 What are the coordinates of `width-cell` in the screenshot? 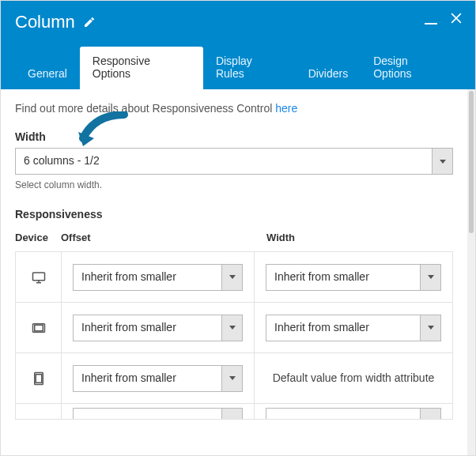 It's located at (353, 411).